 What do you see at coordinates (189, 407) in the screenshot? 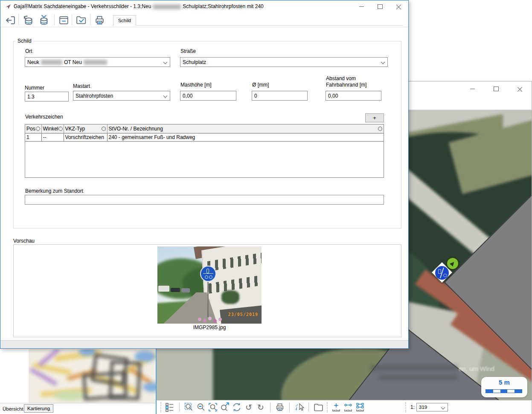
I see `zoom-selection-button` at bounding box center [189, 407].